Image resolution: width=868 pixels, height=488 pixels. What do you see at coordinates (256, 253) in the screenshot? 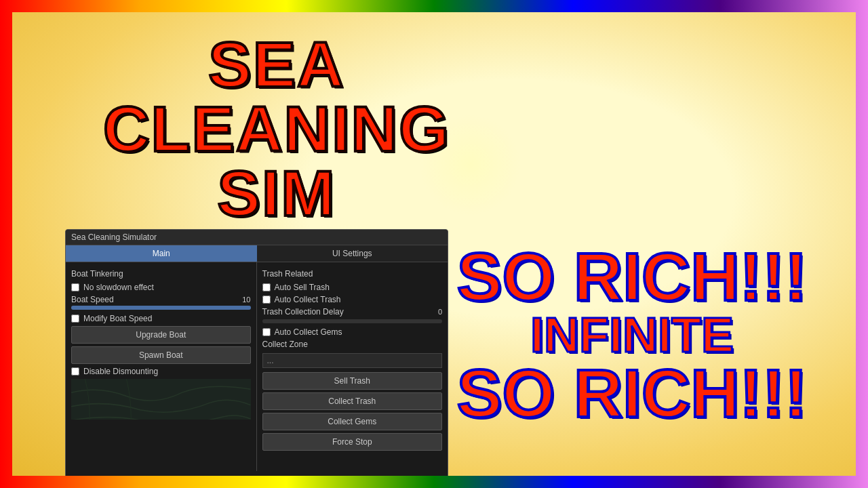
I see `window-tabs: Main UI Settings` at bounding box center [256, 253].